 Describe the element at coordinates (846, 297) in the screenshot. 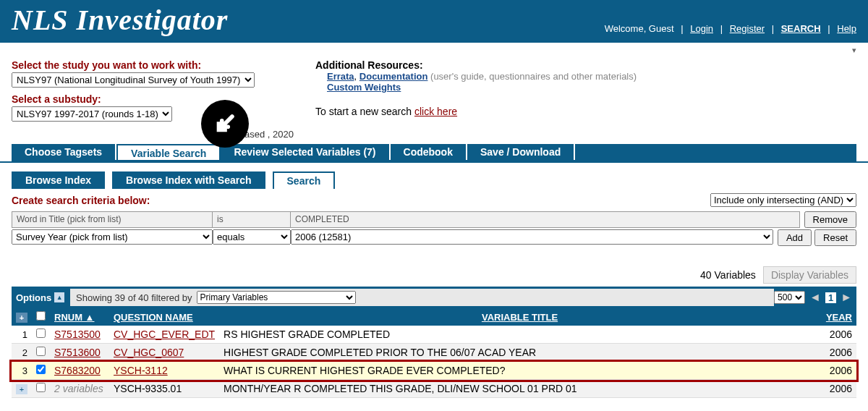

I see `next-page-icon: ►` at that location.